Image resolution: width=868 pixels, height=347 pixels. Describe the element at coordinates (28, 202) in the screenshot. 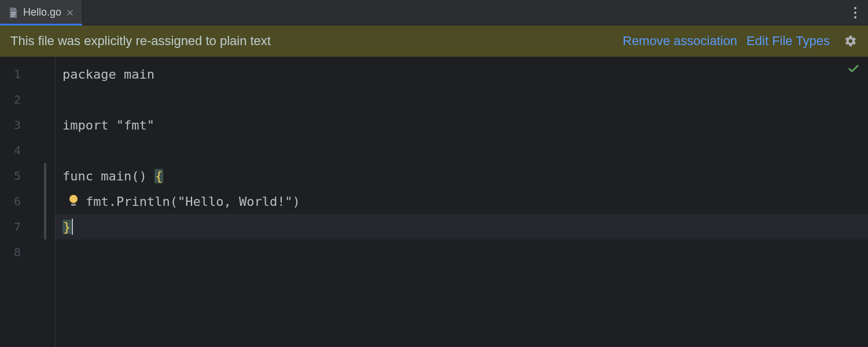

I see `gutter: 1 2 3 4 5 6 7 8` at that location.